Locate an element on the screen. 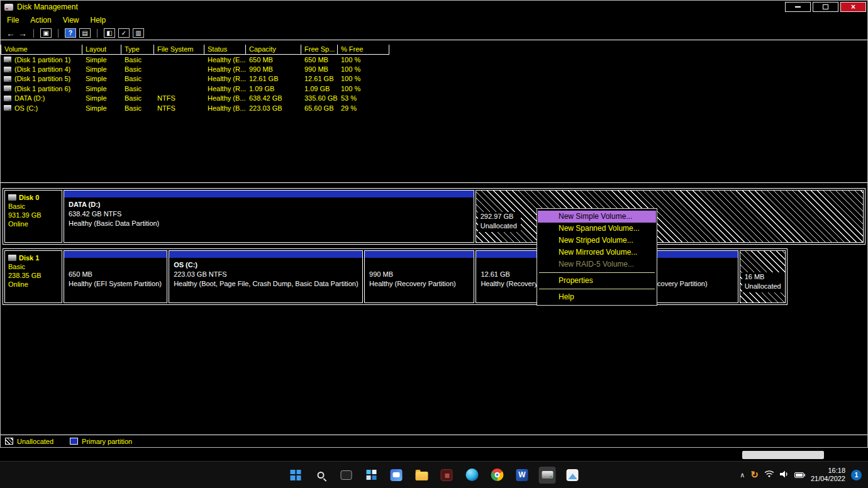  chrome-button is located at coordinates (497, 475).